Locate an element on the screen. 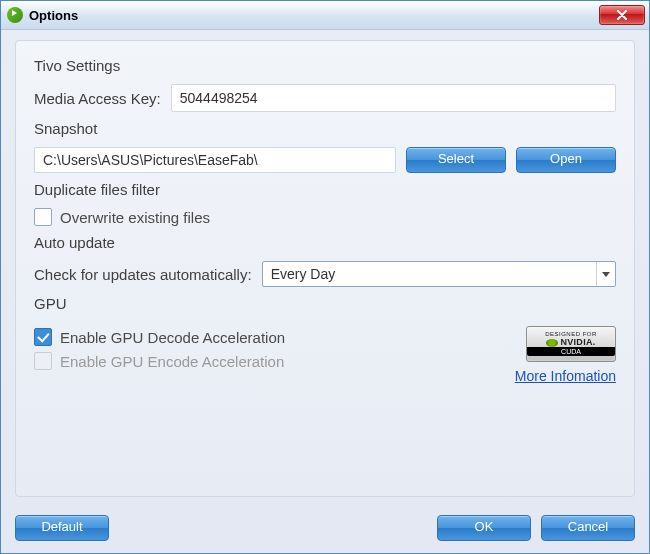 The image size is (650, 554). gpu-decode-checkbox is located at coordinates (43, 337).